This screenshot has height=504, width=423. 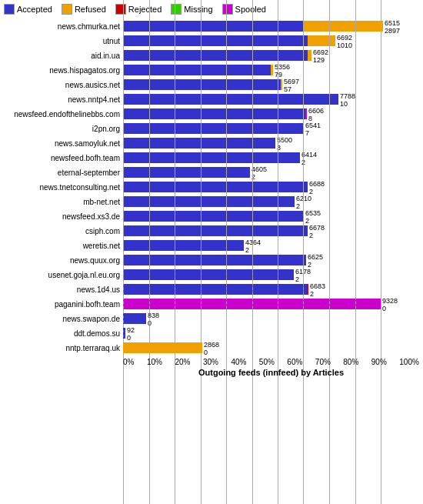 What do you see at coordinates (128, 362) in the screenshot?
I see `x-axis-label: 0%` at bounding box center [128, 362].